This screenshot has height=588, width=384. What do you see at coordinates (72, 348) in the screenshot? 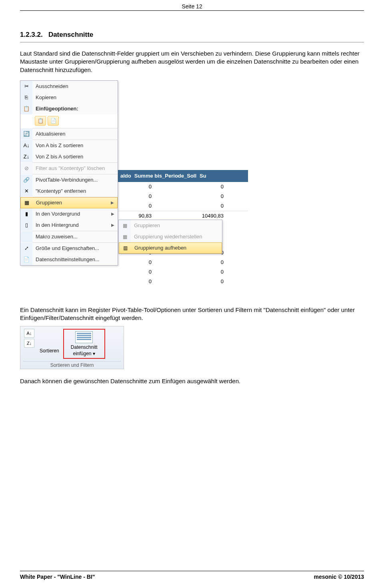
I see `screenshot-ribbon-sort-filter: A↓ Z↓ Sortieren Datenschnitt einfügen ▾ …` at bounding box center [72, 348].